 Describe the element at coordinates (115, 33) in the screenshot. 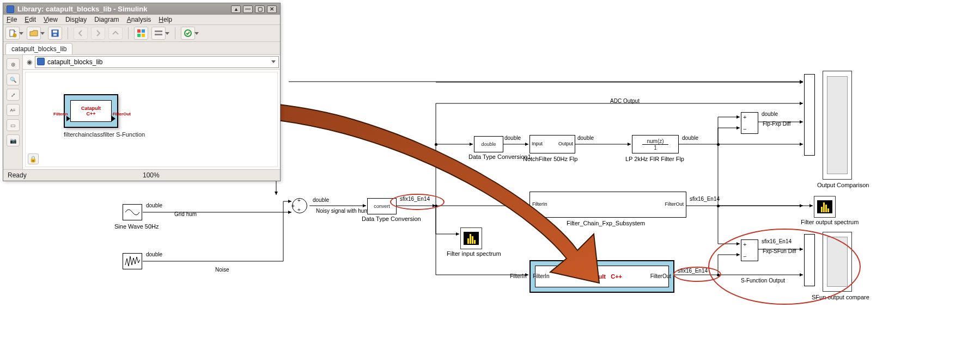

I see `up-button` at that location.